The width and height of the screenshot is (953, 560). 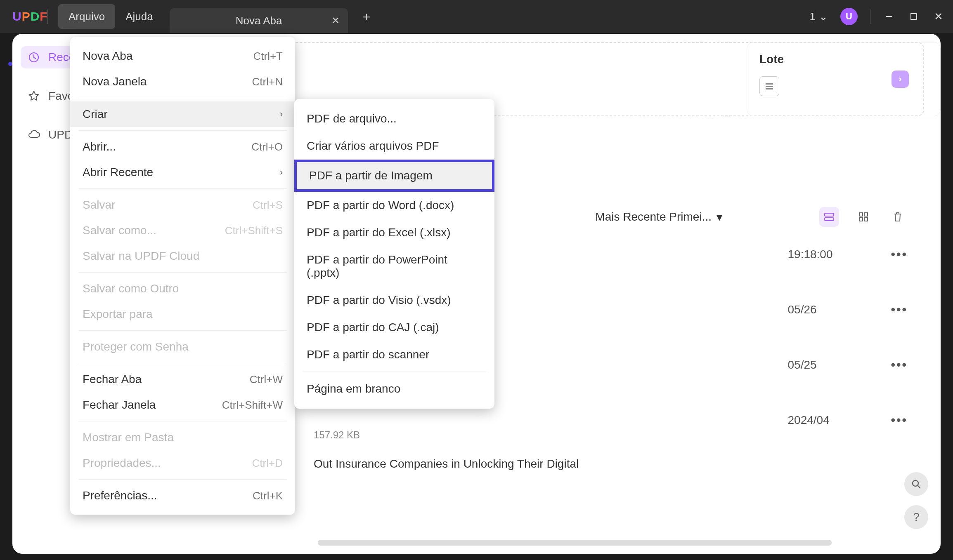 I want to click on sort-dropdown: Mais Recente Primei... ▾, so click(x=659, y=217).